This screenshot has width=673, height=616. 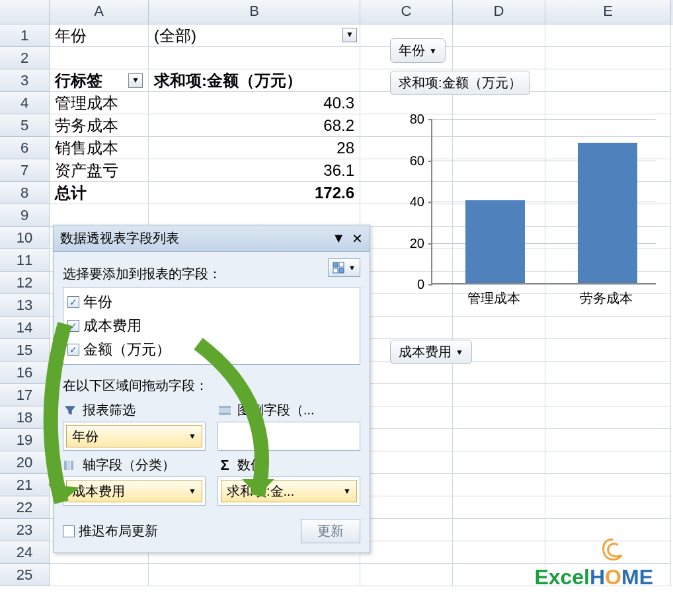 What do you see at coordinates (25, 485) in the screenshot?
I see `row-header-21: 21` at bounding box center [25, 485].